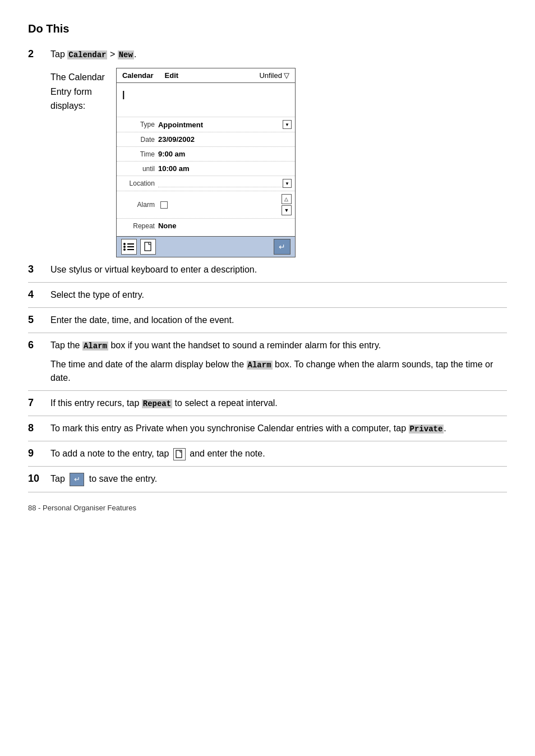 This screenshot has width=535, height=756. What do you see at coordinates (39, 54) in the screenshot?
I see `step-2-number: 2` at bounding box center [39, 54].